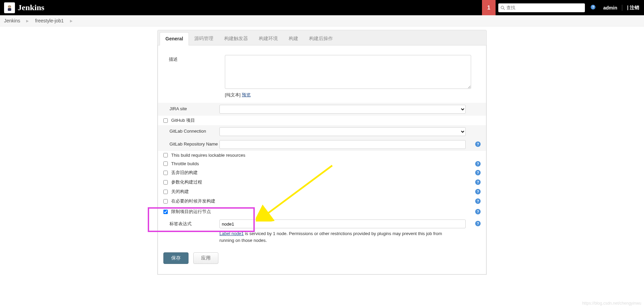 Image resolution: width=644 pixels, height=307 pixels. What do you see at coordinates (322, 212) in the screenshot?
I see `restrict-row: 限制项目的运行节点 ?` at bounding box center [322, 212].